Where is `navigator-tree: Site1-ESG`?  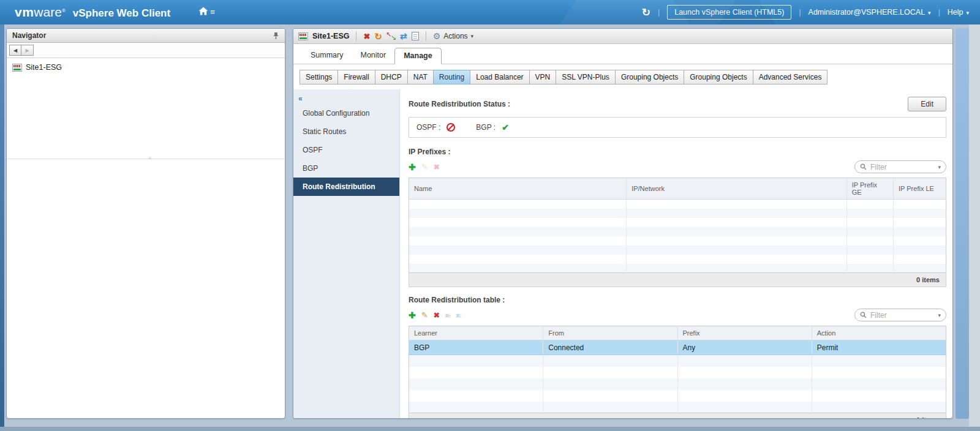 navigator-tree: Site1-ESG is located at coordinates (146, 67).